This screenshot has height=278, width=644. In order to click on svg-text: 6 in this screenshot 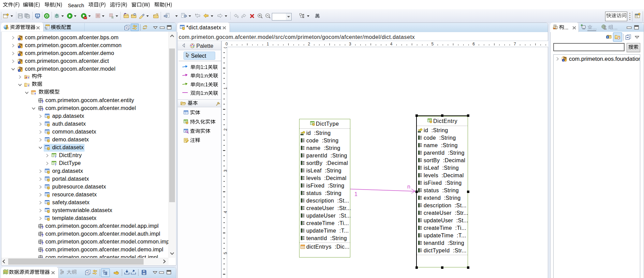, I will do `click(473, 44)`.